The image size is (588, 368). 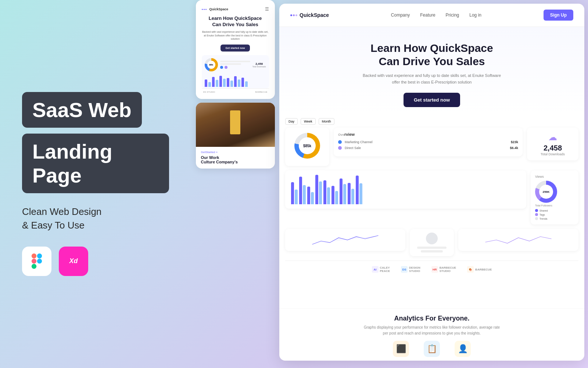 What do you see at coordinates (453, 15) in the screenshot?
I see `nav-pricing: Pricing` at bounding box center [453, 15].